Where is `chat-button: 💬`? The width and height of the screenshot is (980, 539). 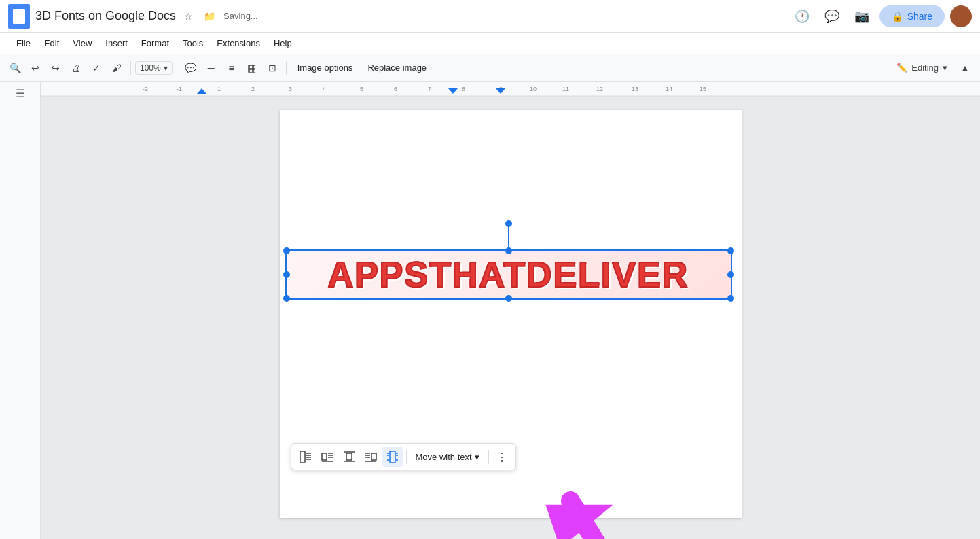
chat-button: 💬 is located at coordinates (832, 16).